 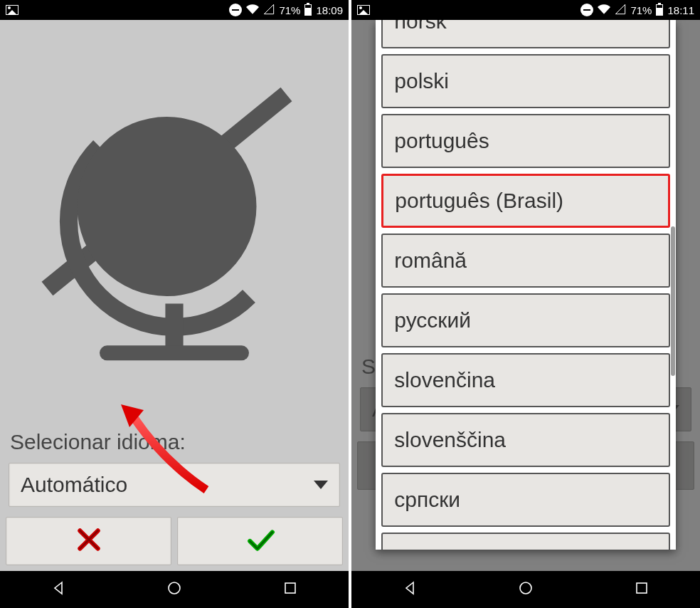 What do you see at coordinates (174, 485) in the screenshot?
I see `language-dropdown: Automático` at bounding box center [174, 485].